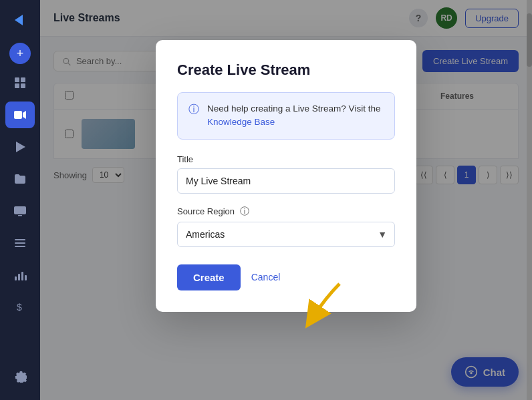 This screenshot has height=400, width=532. I want to click on sidebar-logo, so click(20, 20).